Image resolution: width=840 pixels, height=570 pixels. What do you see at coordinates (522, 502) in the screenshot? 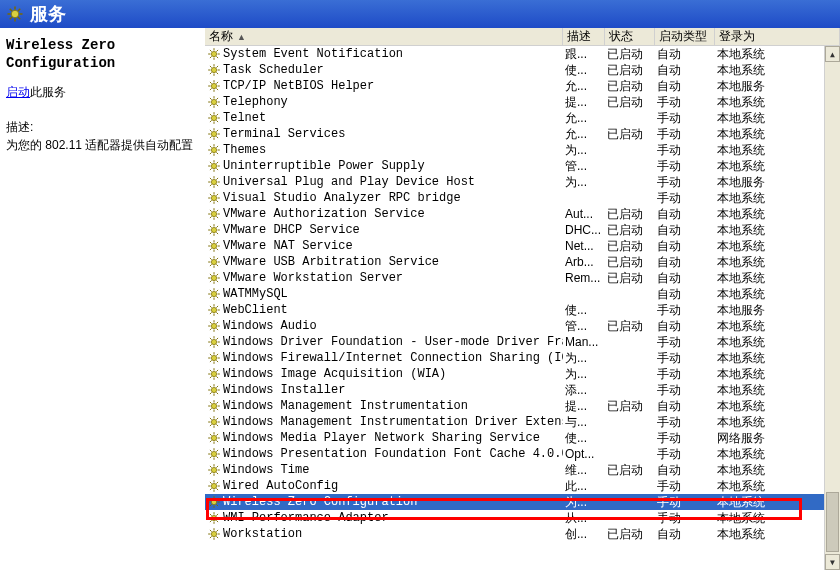
I see `service-row: Wireless Zero Configuration为...手动本地系统` at bounding box center [522, 502].